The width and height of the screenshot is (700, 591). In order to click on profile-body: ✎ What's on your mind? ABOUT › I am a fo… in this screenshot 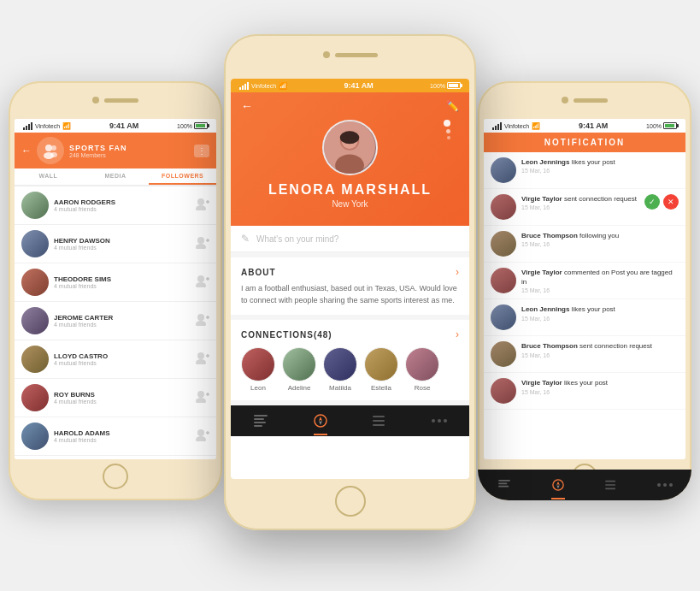, I will do `click(350, 316)`.